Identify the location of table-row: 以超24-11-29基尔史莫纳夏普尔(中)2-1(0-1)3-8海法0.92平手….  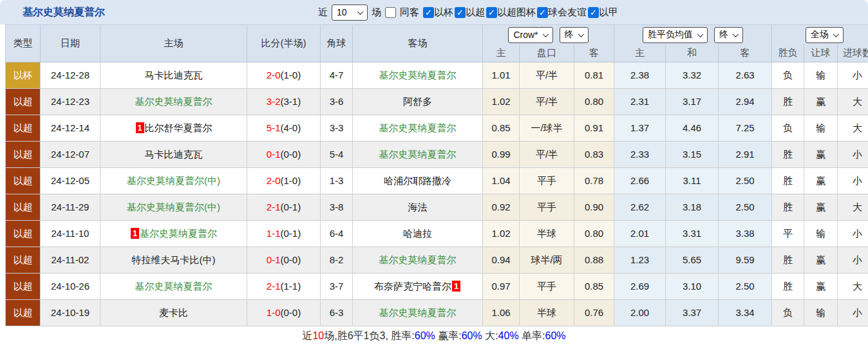
(437, 207).